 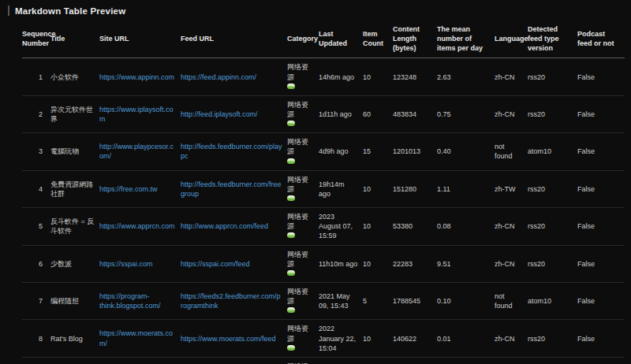 I want to click on cell-title: 電腦玩物, so click(x=75, y=151).